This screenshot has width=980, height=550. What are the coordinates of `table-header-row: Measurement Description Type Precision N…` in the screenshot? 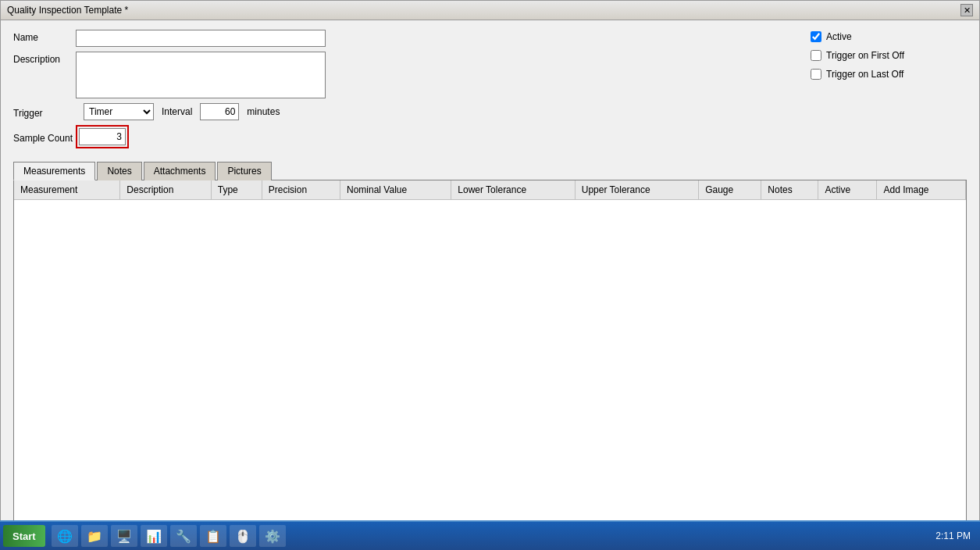 It's located at (490, 191).